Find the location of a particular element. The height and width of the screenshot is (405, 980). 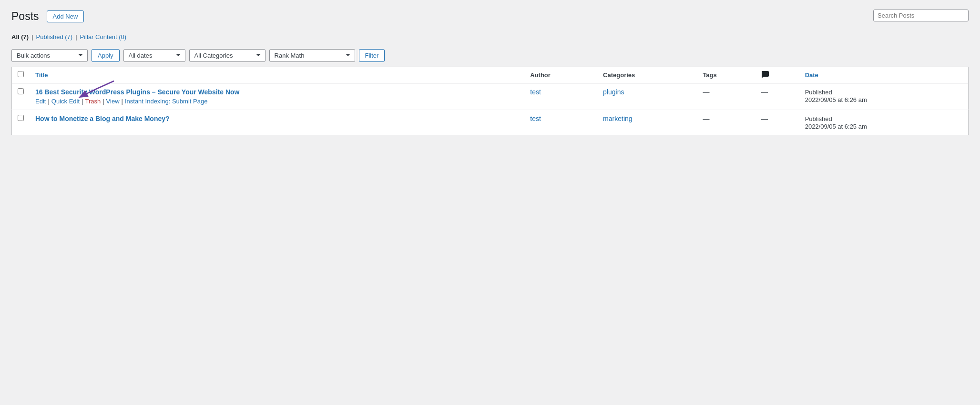

filter-pillar-link: Pillar Content (0) is located at coordinates (103, 37).